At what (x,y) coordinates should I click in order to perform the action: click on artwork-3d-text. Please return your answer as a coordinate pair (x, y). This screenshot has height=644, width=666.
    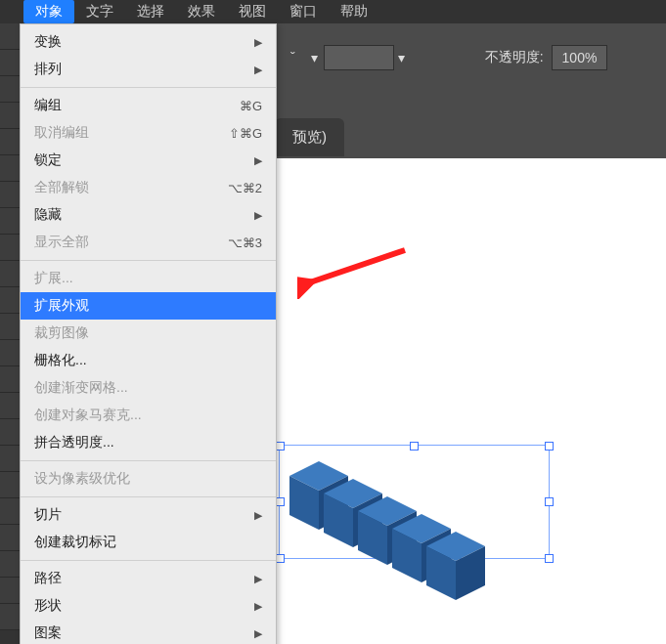
    Looking at the image, I should click on (422, 520).